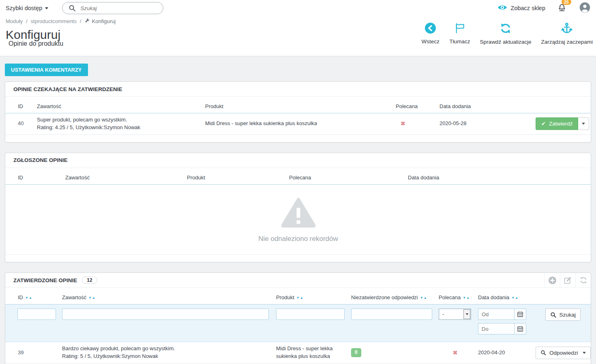  Describe the element at coordinates (563, 353) in the screenshot. I see `replies-button: Odpowiedzi` at that location.